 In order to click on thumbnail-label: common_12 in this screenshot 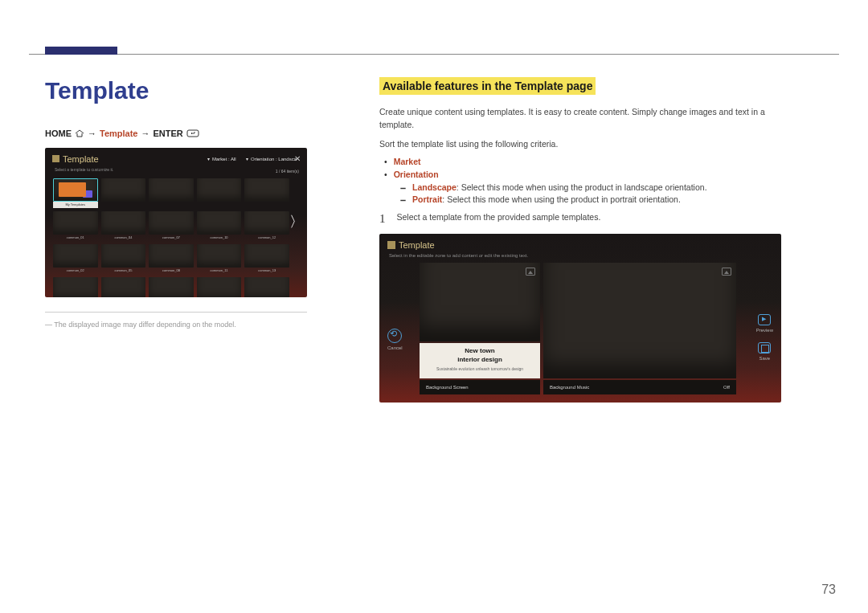, I will do `click(267, 238)`.